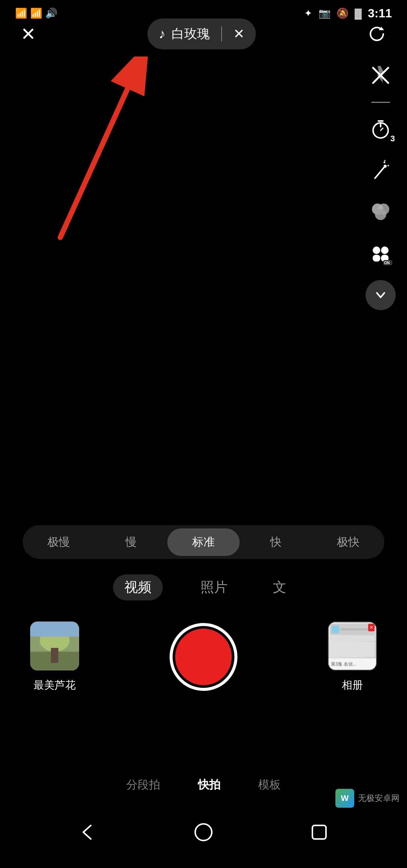  What do you see at coordinates (381, 212) in the screenshot?
I see `color-circles-icon` at bounding box center [381, 212].